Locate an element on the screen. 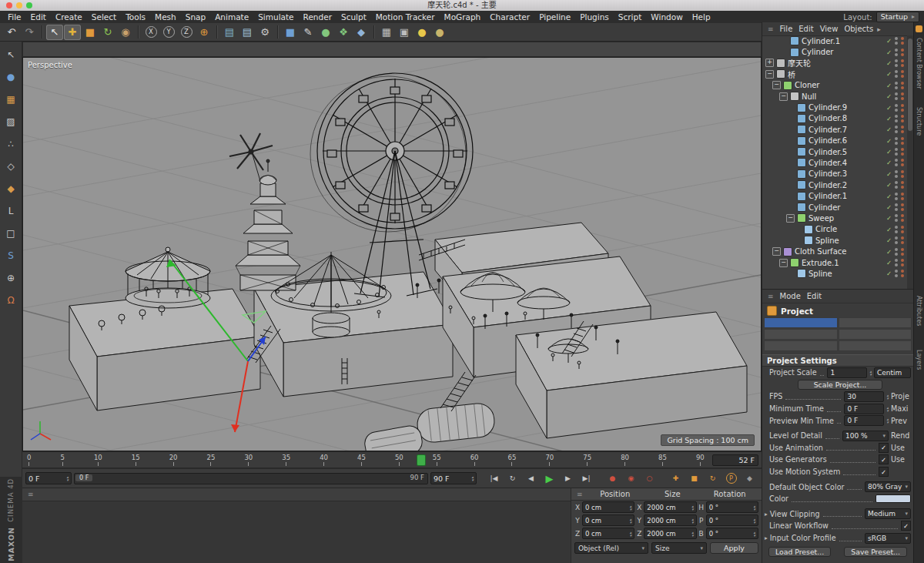  object-row: Circle ✓ is located at coordinates (835, 230).